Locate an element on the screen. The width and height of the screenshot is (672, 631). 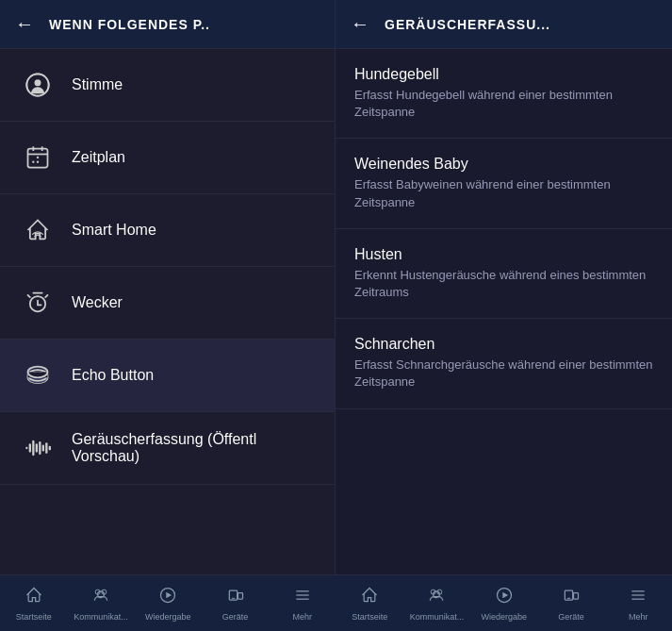
devices-icon-left is located at coordinates (236, 598).